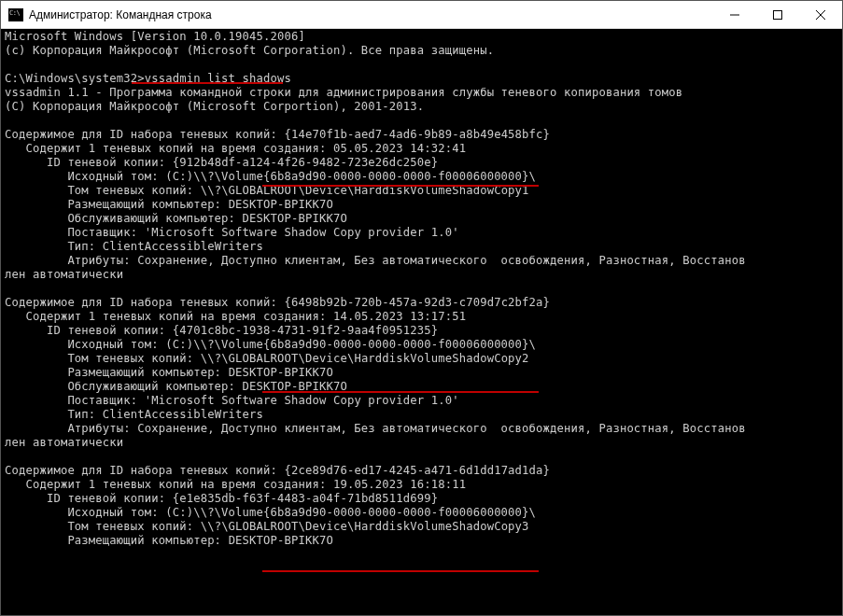  I want to click on created-2: 19.05.2023 16:18:11, so click(400, 484).